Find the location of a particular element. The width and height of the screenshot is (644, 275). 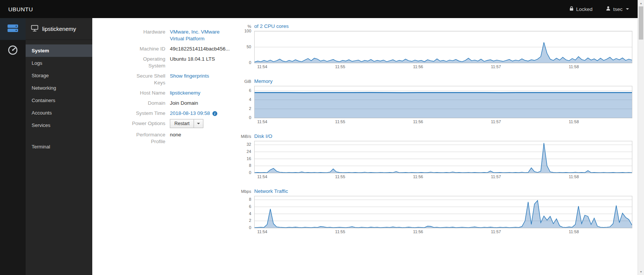

user-icon is located at coordinates (608, 9).